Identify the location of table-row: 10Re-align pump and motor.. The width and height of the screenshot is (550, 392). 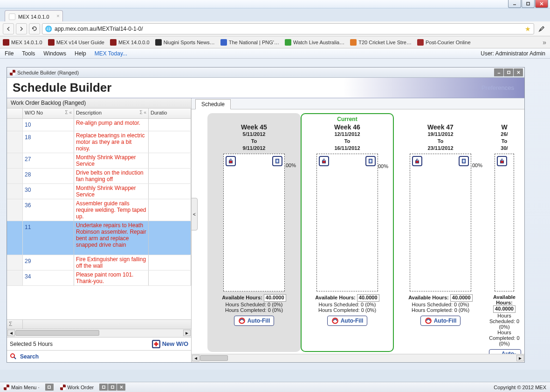
(99, 125).